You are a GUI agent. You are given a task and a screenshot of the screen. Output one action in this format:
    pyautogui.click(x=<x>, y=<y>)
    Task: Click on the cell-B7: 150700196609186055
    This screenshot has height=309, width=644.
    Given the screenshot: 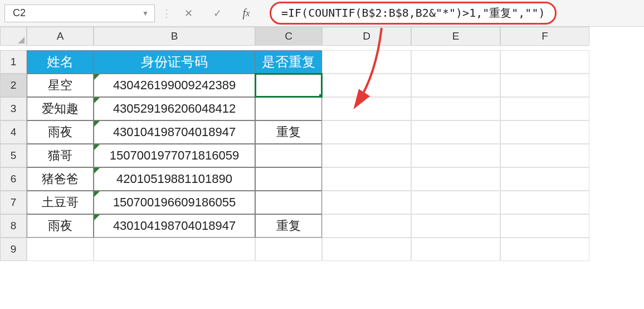 What is the action you would take?
    pyautogui.click(x=174, y=202)
    